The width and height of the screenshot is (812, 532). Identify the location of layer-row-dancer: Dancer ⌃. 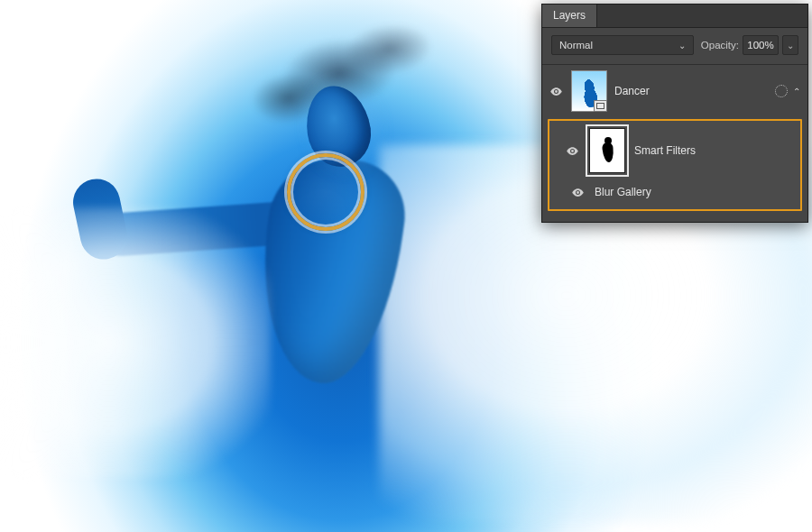
(675, 91).